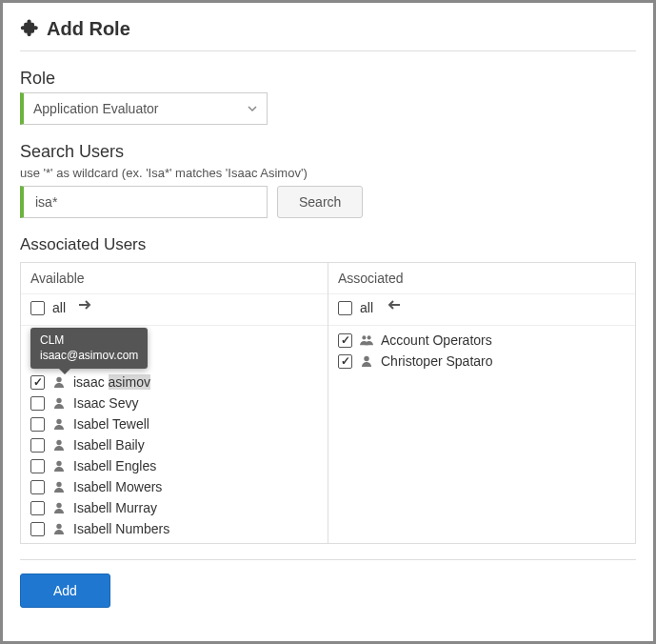 The width and height of the screenshot is (656, 644). What do you see at coordinates (30, 29) in the screenshot?
I see `puzzle-icon` at bounding box center [30, 29].